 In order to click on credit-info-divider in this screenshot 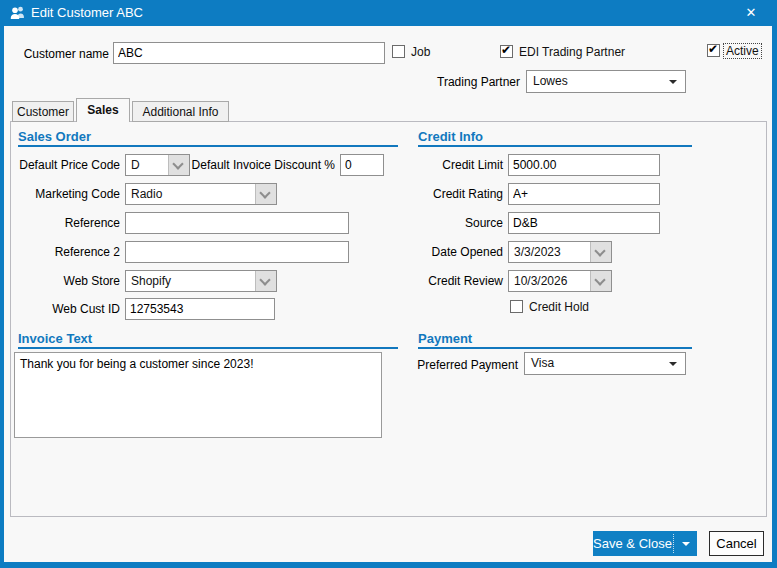, I will do `click(555, 146)`.